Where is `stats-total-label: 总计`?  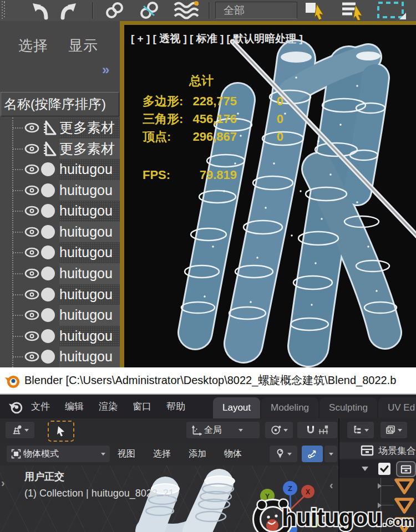
stats-total-label: 总计 is located at coordinates (201, 81).